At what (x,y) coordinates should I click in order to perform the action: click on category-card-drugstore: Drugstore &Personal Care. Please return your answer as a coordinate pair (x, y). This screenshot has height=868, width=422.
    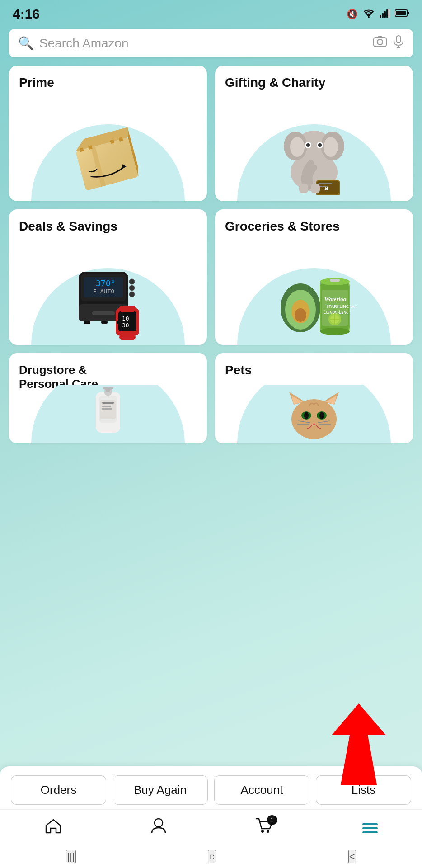
    Looking at the image, I should click on (108, 398).